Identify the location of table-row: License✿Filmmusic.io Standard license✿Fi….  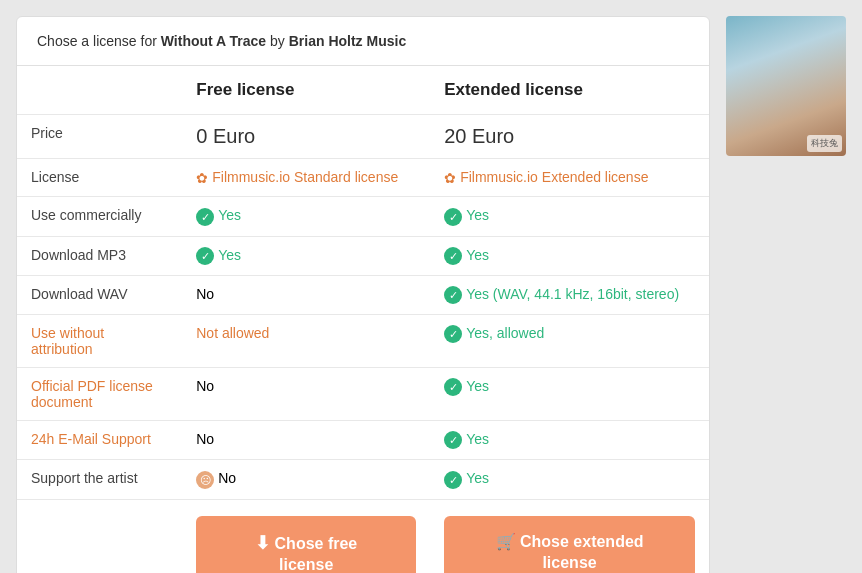
(363, 178).